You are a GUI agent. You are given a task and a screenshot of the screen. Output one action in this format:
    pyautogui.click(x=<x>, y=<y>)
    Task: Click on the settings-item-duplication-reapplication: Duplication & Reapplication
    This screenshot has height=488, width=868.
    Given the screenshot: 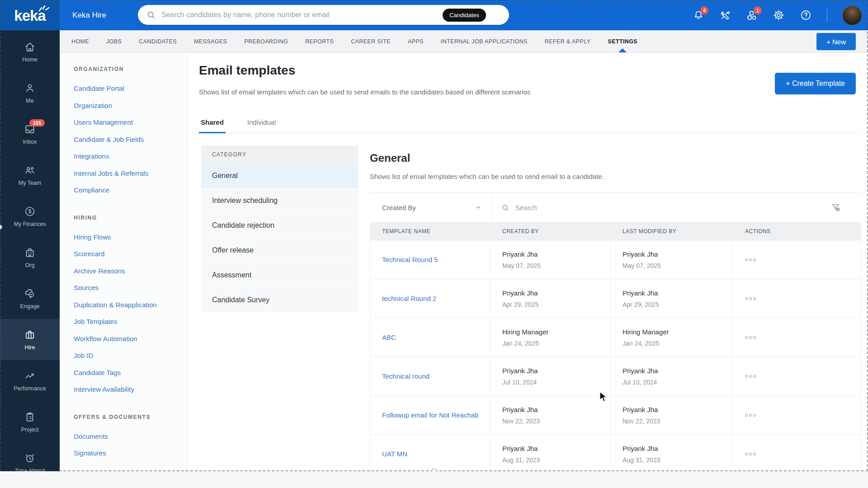 What is the action you would take?
    pyautogui.click(x=130, y=305)
    